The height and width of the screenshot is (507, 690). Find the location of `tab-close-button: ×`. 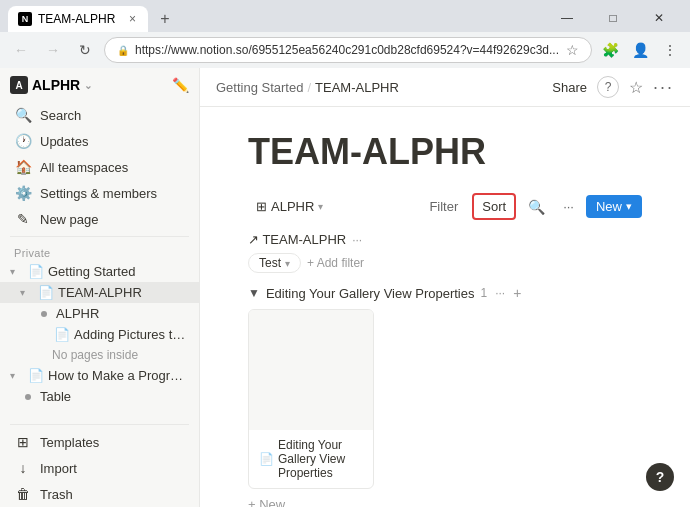

tab-close-button: × is located at coordinates (132, 19).